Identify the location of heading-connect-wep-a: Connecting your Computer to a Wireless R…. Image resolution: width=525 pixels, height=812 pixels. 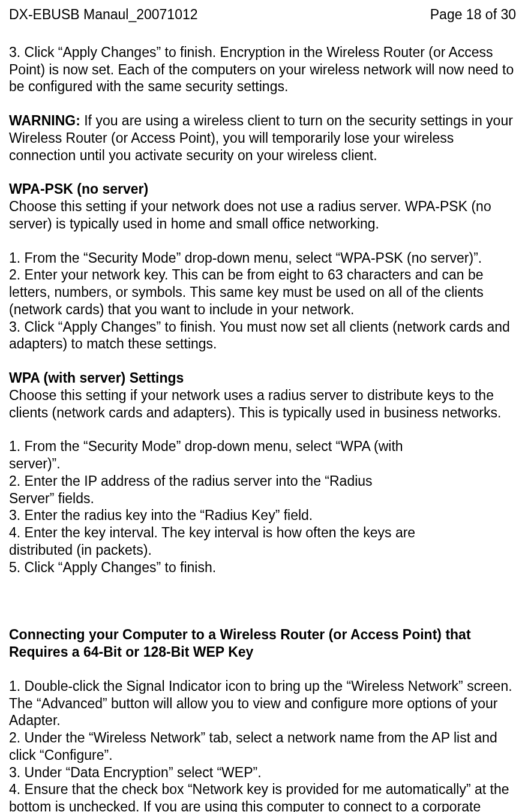
(263, 634).